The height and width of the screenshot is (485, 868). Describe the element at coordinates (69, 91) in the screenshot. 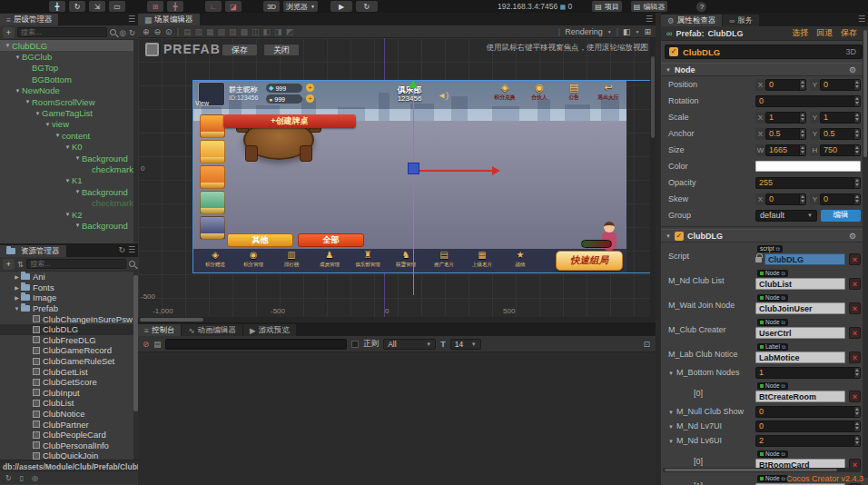

I see `hierarchy-node: ▼NewNode` at that location.